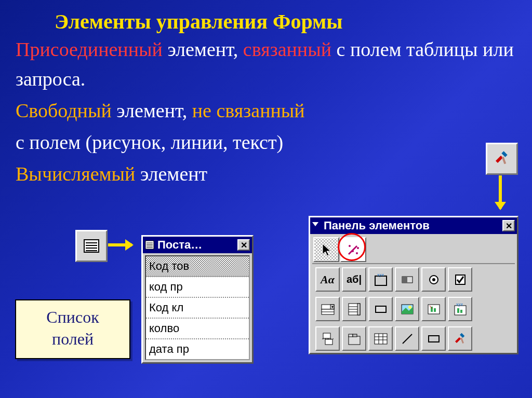  What do you see at coordinates (315, 226) in the screenshot?
I see `dropdown-icon` at bounding box center [315, 226].